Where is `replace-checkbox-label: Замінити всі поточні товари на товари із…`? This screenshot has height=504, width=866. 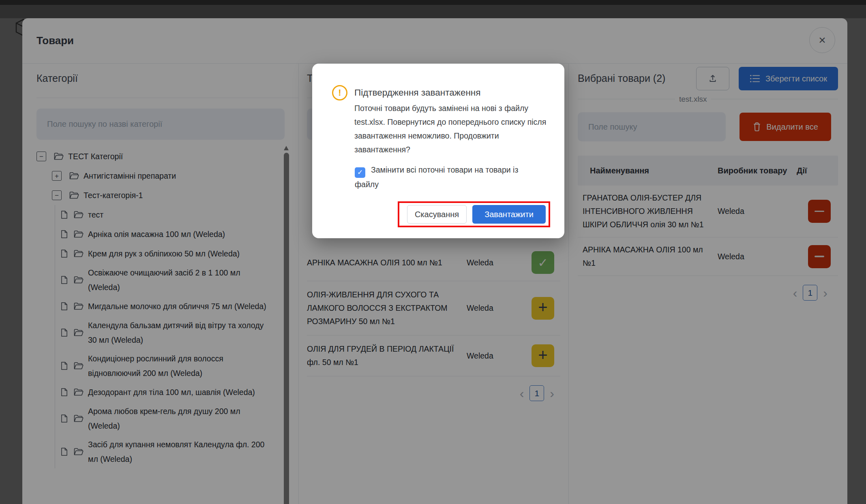 replace-checkbox-label: Замінити всі поточні товари на товари із… is located at coordinates (436, 177).